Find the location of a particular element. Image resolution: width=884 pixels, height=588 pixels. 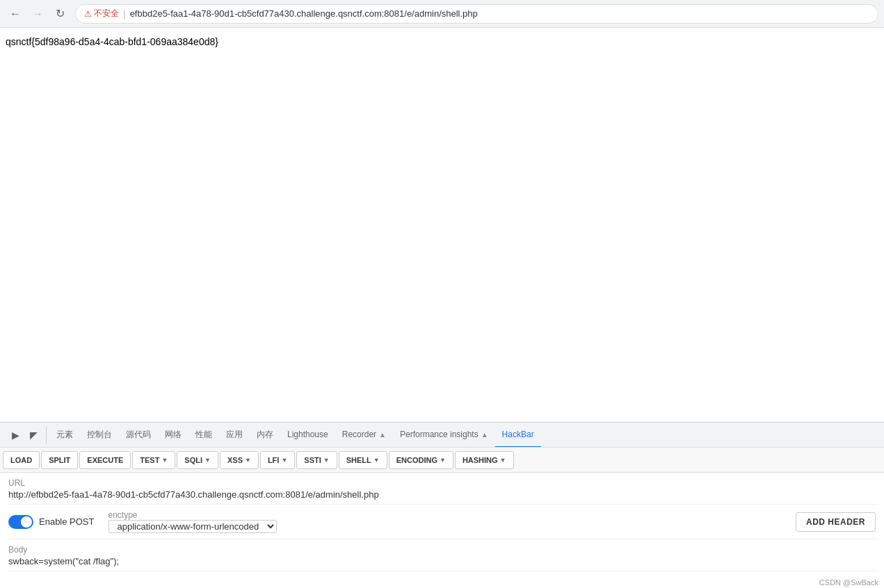

enable-post-container: Enable POST is located at coordinates (51, 522).